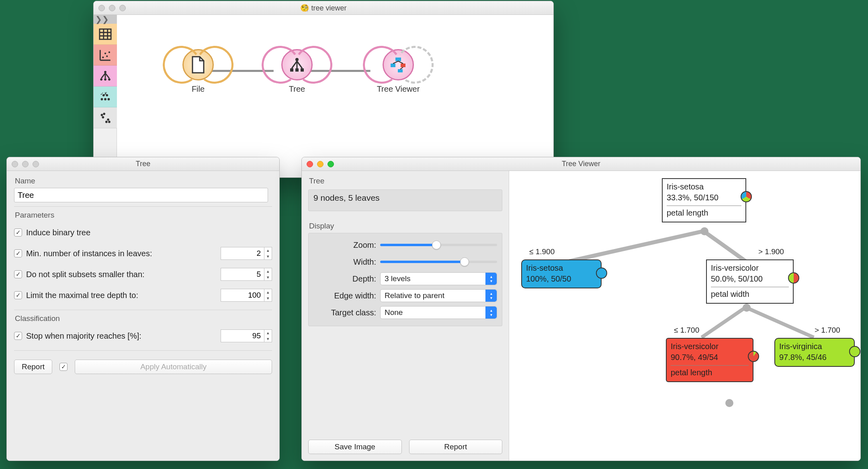 The width and height of the screenshot is (868, 469). Describe the element at coordinates (439, 245) in the screenshot. I see `zoom-slider` at that location.